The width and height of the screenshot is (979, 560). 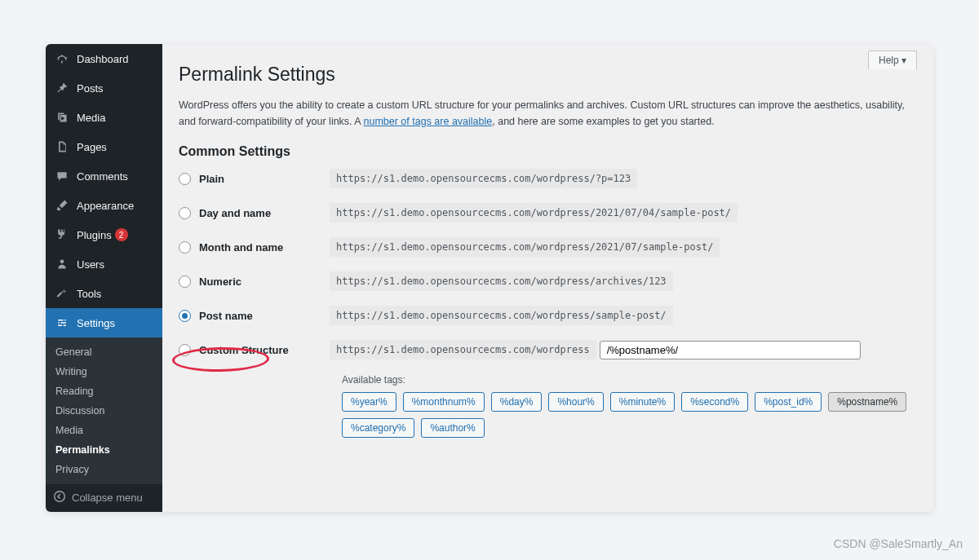 I want to click on tag-button: %year%, so click(x=369, y=402).